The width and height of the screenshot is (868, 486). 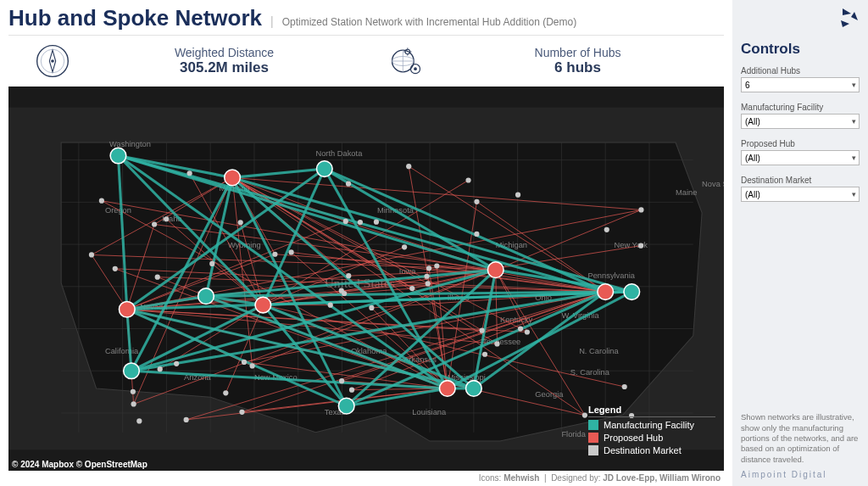 What do you see at coordinates (80, 465) in the screenshot?
I see `map-attribution: © 2024 Mapbox © OpenStreetMap` at bounding box center [80, 465].